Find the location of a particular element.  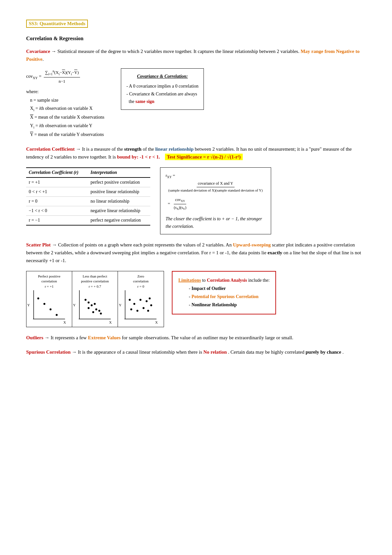

test-significance: Test Significance = r √(n-2) / √(1-r²) is located at coordinates (204, 157).